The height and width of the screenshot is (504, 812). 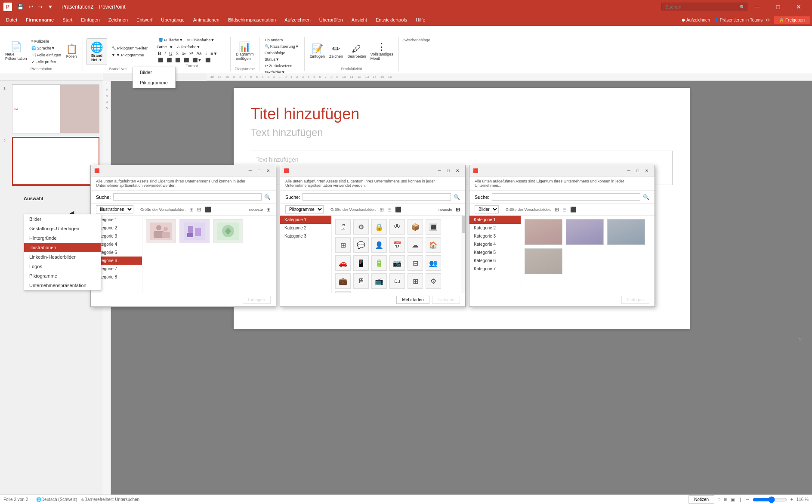 What do you see at coordinates (306, 228) in the screenshot?
I see `cat2-2: Kategorie 2` at bounding box center [306, 228].